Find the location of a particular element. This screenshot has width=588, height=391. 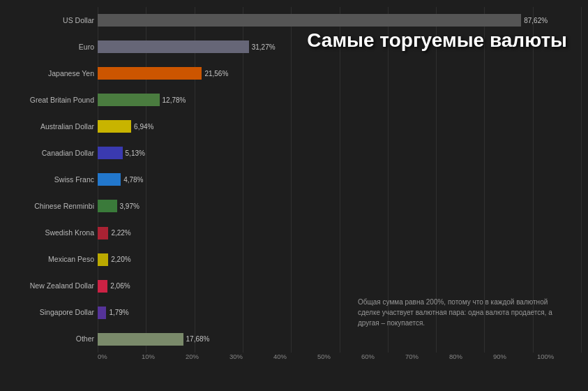

x-tick-label: 20% is located at coordinates (208, 362).